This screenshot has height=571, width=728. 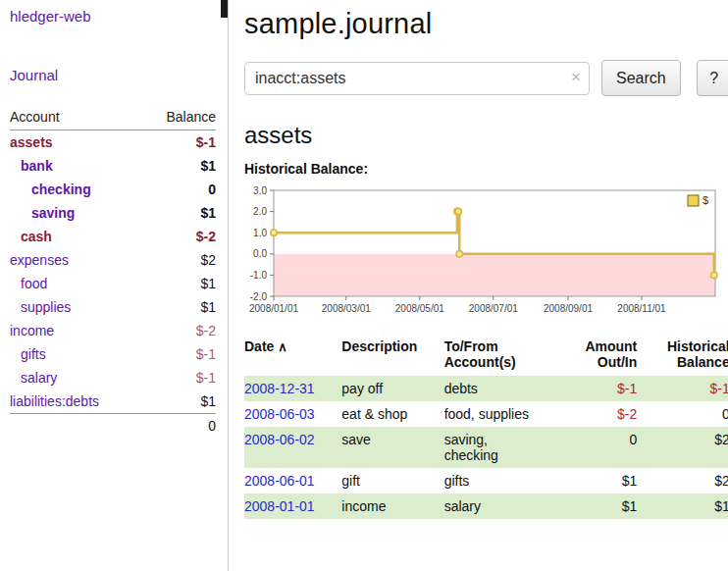 I want to click on account-link: saving, so click(x=42, y=213).